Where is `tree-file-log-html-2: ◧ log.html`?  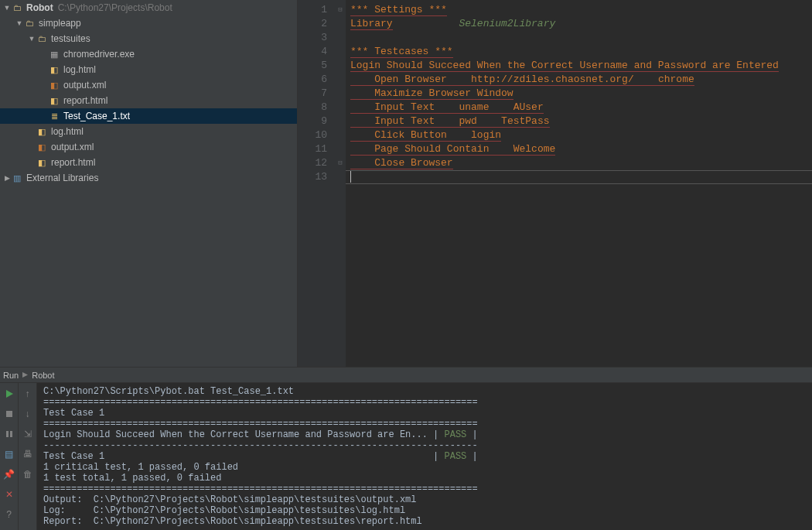 tree-file-log-html-2: ◧ log.html is located at coordinates (148, 132).